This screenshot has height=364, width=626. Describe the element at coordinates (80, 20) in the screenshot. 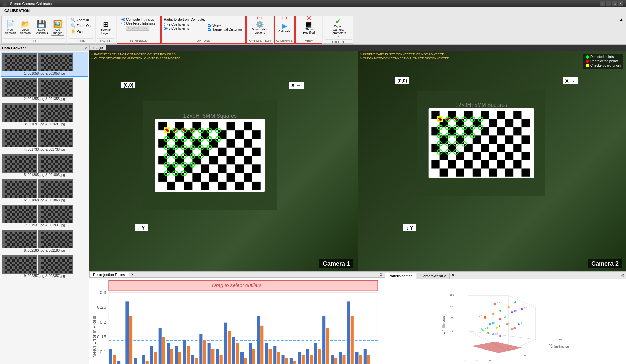

I see `zoom-in-button: 🔍 Zoom In` at that location.